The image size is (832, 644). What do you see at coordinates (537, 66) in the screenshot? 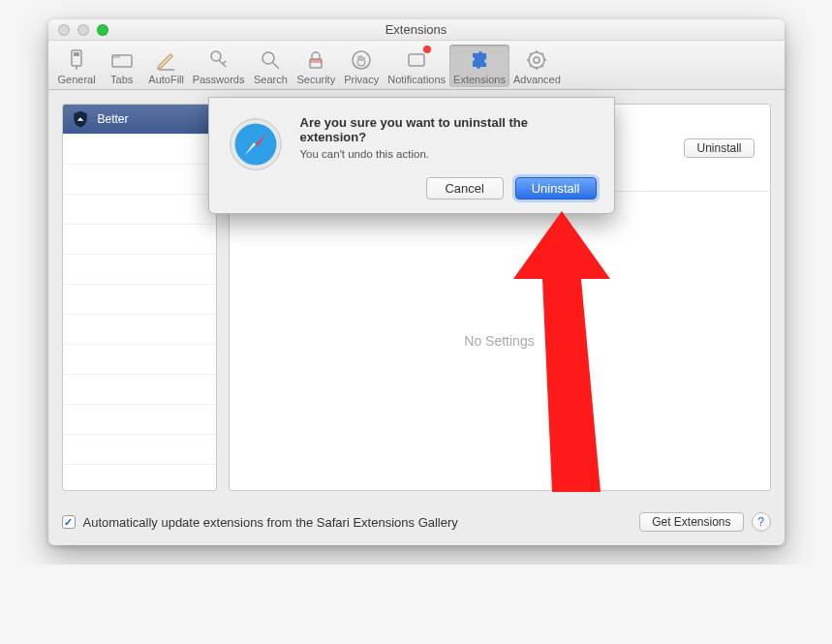
I see `tab-advanced: Advanced` at bounding box center [537, 66].